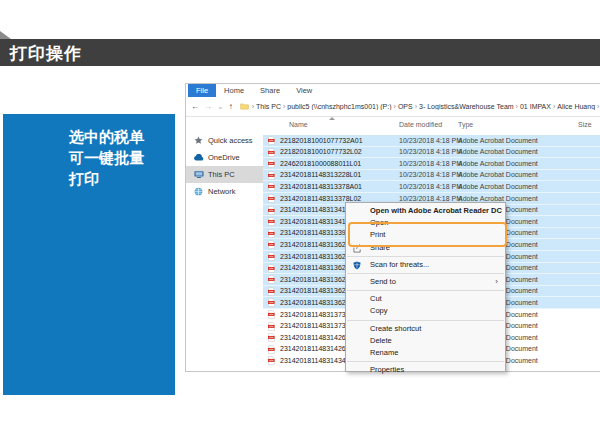  What do you see at coordinates (220, 106) in the screenshot?
I see `chevron-down-icon: ⌄` at bounding box center [220, 106].